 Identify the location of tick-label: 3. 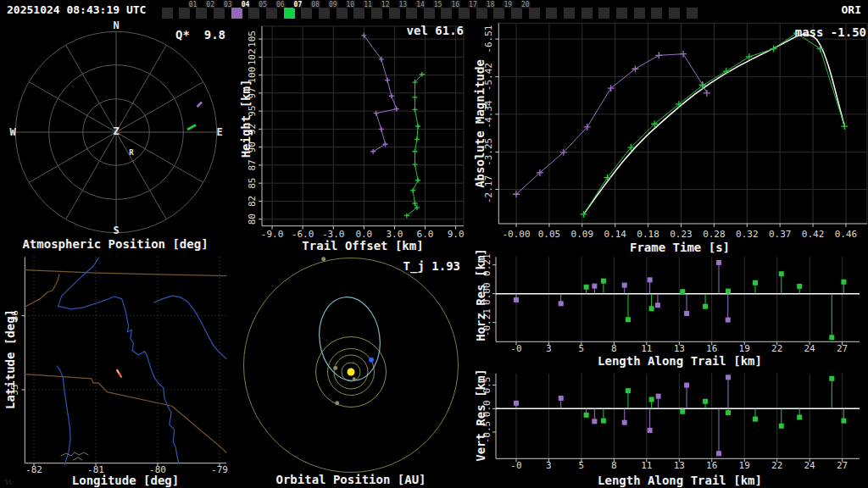
(549, 466).